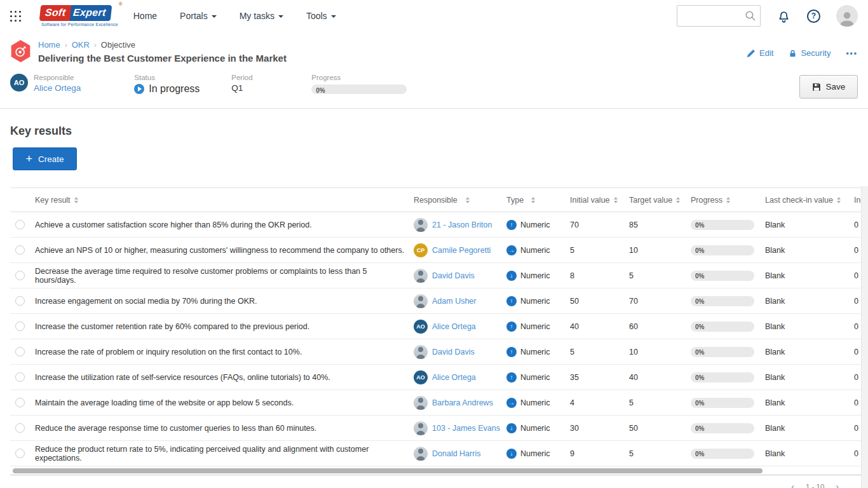  I want to click on pagination-prev-icon: ‹, so click(793, 485).